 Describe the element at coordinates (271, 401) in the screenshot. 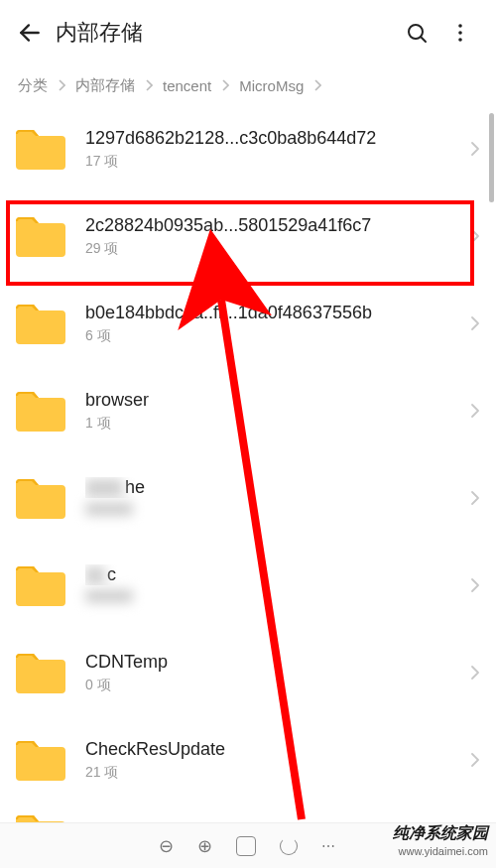

I see `folder-name: browser` at that location.